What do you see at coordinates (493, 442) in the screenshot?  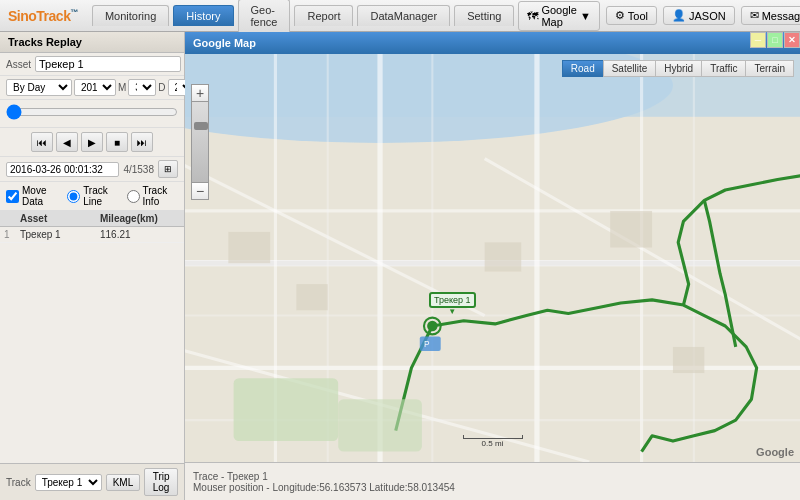 I see `scale-bar: 0.5 mi` at bounding box center [493, 442].